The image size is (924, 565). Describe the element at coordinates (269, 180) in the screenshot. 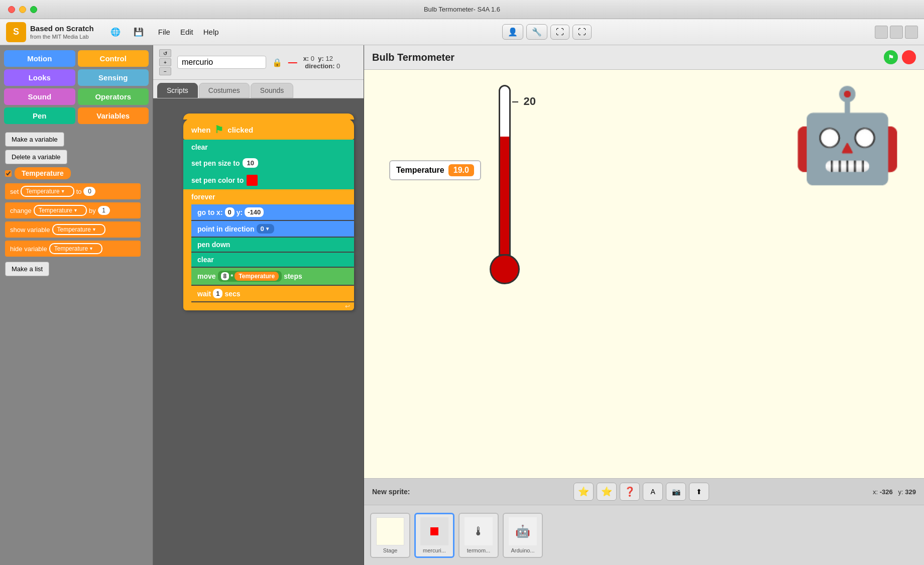

I see `set-pen-color-block: set pen color to` at that location.